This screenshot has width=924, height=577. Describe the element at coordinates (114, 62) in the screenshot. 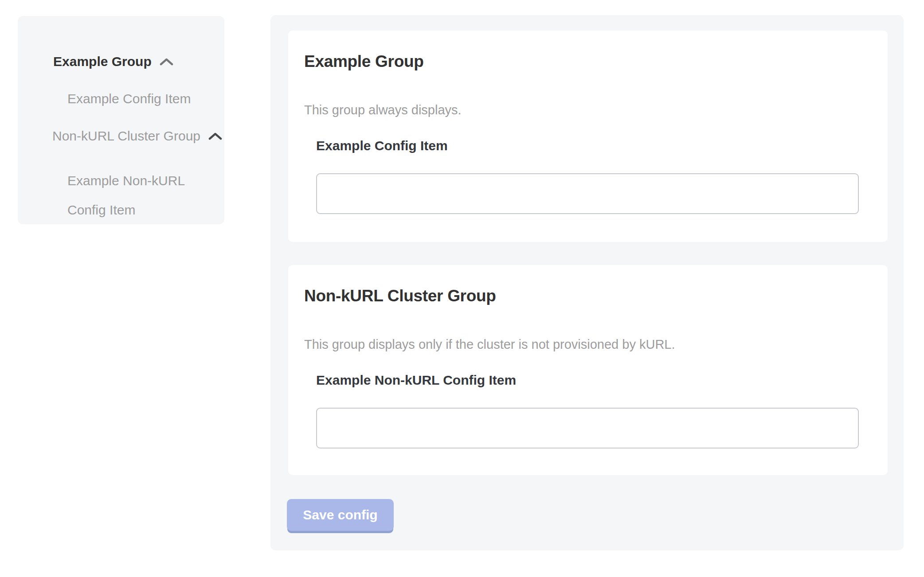

I see `sidebar-group-example-group: Example Group` at that location.